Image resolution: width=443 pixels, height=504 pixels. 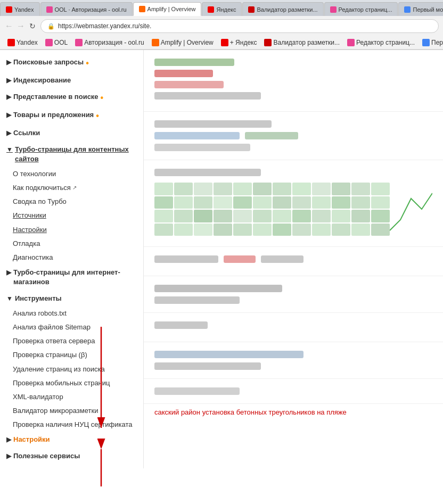 What do you see at coordinates (184, 73) in the screenshot?
I see `blurred-bar-red` at bounding box center [184, 73].